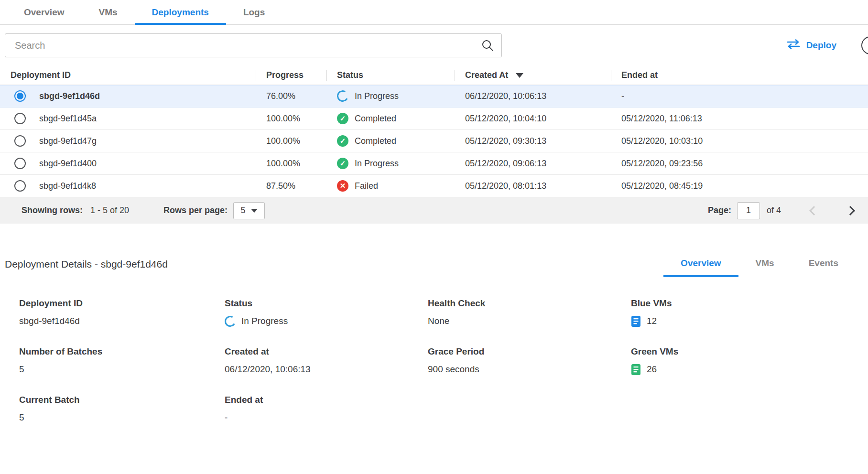 The image size is (868, 474). Describe the element at coordinates (739, 75) in the screenshot. I see `column-header-ended-at: Ended at` at that location.